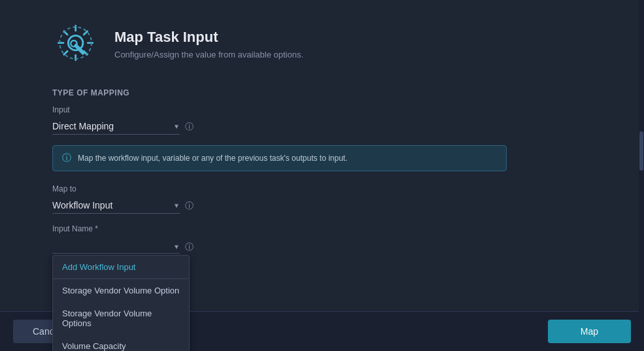 This screenshot has height=351, width=644. Describe the element at coordinates (322, 93) in the screenshot. I see `type-of-mapping-label: Type of Mapping` at that location.